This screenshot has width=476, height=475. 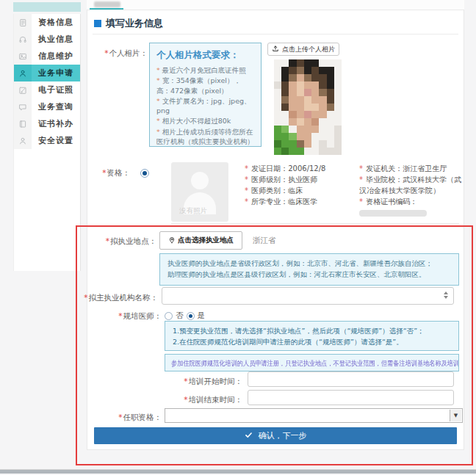 I want to click on sidebar-item-label: 证书补办, so click(x=56, y=123).